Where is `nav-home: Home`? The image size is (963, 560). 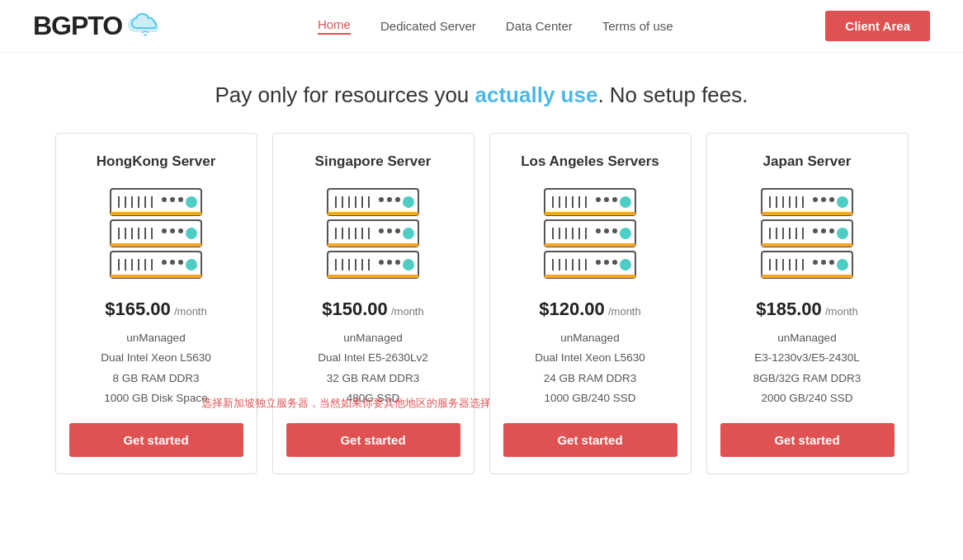
nav-home: Home is located at coordinates (334, 26).